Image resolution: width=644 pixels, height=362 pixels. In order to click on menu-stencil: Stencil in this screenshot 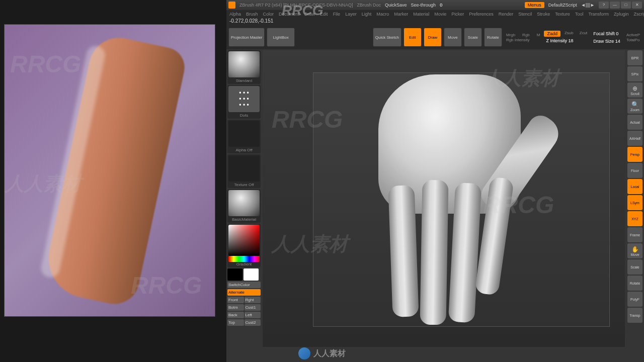, I will do `click(525, 14)`.